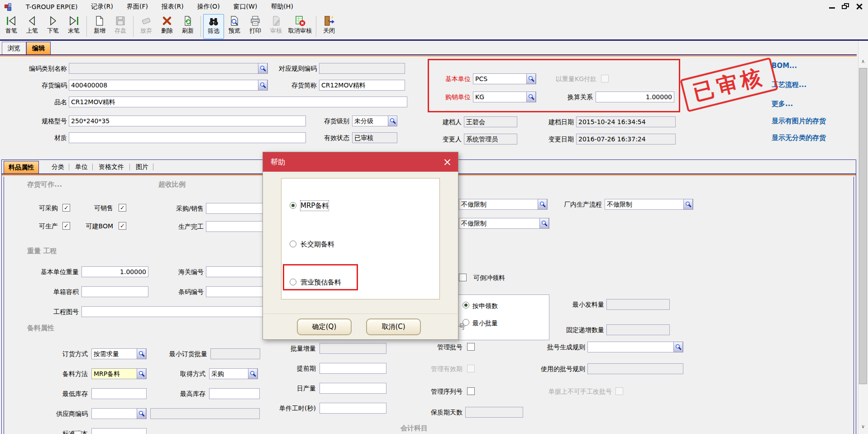 Image resolution: width=868 pixels, height=434 pixels. I want to click on ok-button: 确定(Q), so click(324, 327).